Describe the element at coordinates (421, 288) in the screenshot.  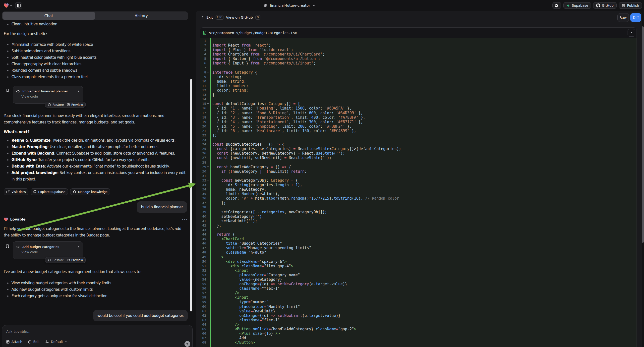
I see `code-text: className="flex-1"` at that location.